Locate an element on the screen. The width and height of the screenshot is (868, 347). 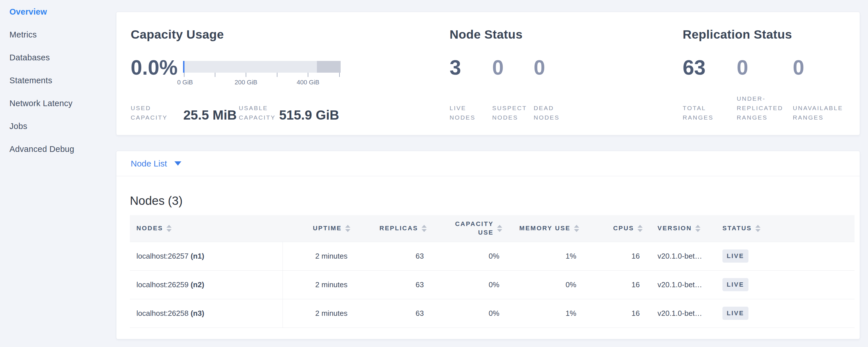
unavailable-ranges-value: 0 is located at coordinates (799, 67).